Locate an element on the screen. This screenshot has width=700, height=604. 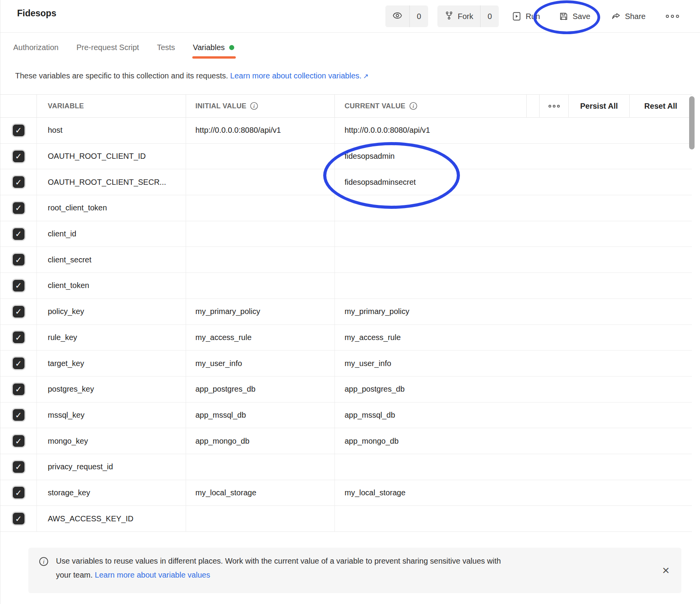
more-options-button is located at coordinates (672, 16).